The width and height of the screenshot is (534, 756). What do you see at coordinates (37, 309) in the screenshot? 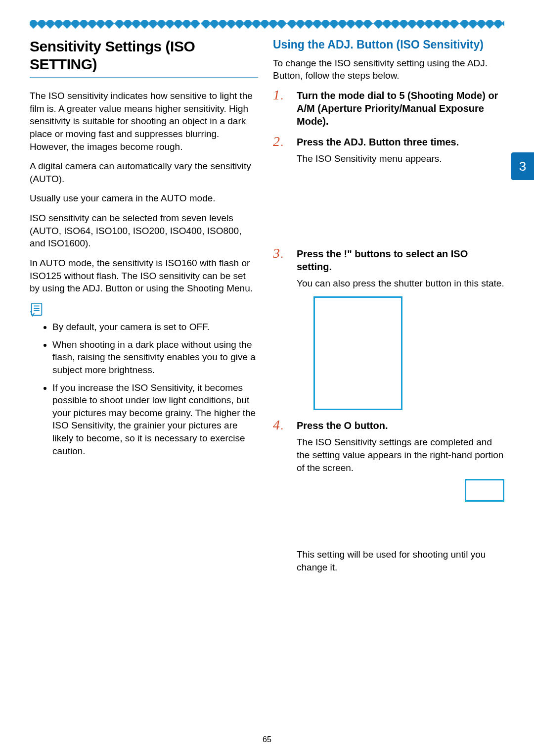
I see `note-icon` at bounding box center [37, 309].